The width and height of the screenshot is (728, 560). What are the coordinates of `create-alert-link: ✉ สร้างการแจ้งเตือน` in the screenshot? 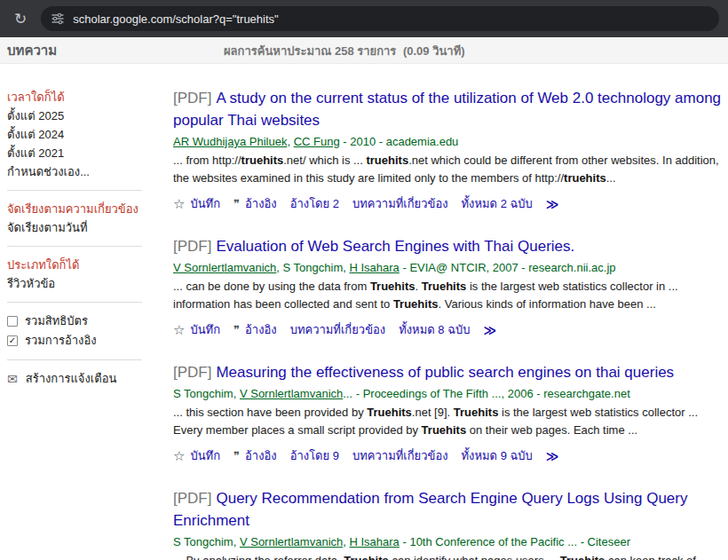 It's located at (74, 379).